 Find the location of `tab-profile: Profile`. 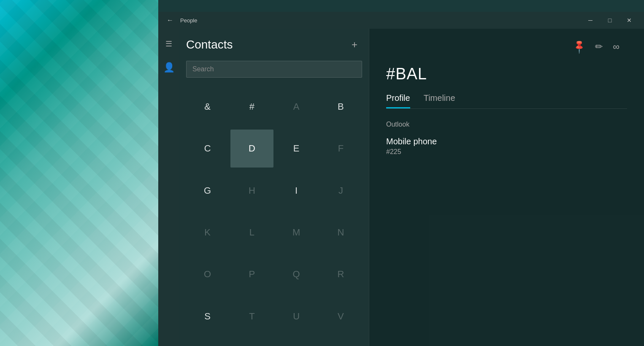

tab-profile: Profile is located at coordinates (398, 101).